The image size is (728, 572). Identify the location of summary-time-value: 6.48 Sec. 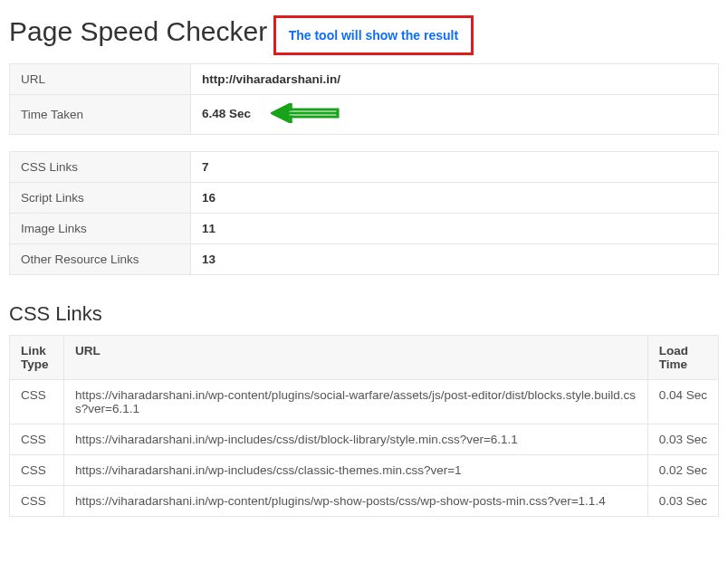
(455, 115).